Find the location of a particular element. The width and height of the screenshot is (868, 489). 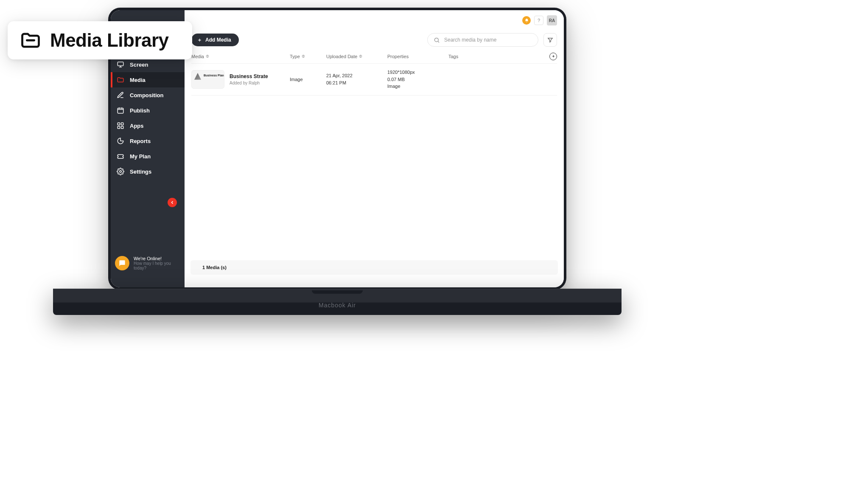

sidebar-item-label: Media is located at coordinates (137, 80).